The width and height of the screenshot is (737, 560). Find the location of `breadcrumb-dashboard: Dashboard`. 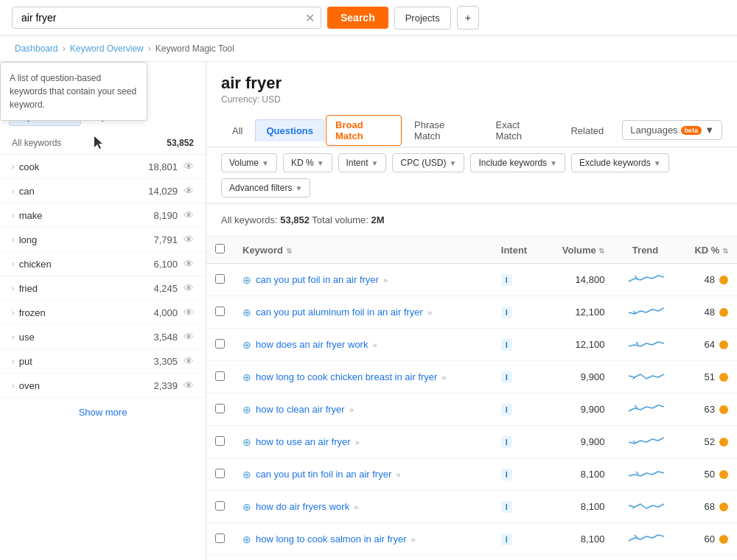

breadcrumb-dashboard: Dashboard is located at coordinates (37, 49).